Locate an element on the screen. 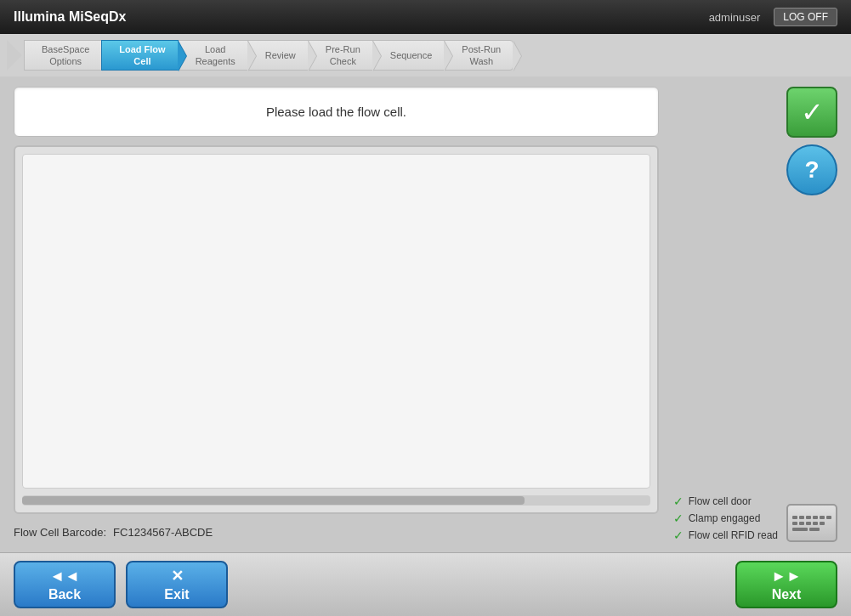 The height and width of the screenshot is (616, 851). status-clamp-label: Clamp engaged is located at coordinates (724, 518).